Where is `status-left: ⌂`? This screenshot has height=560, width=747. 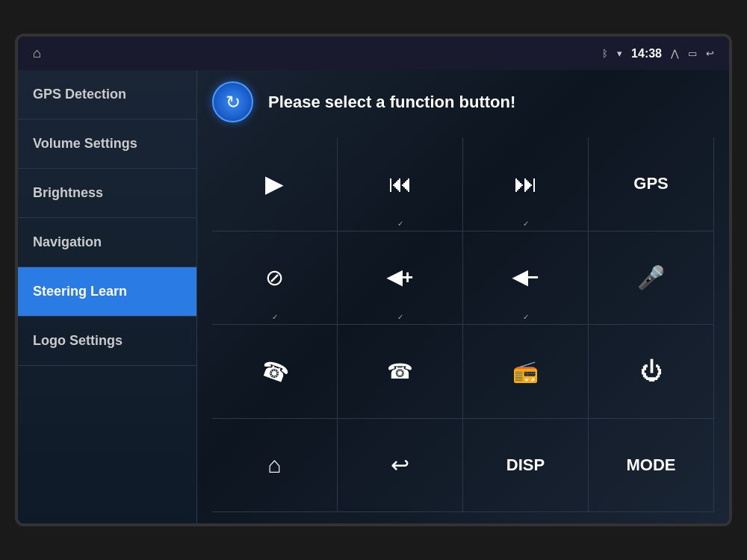
status-left: ⌂ is located at coordinates (37, 54).